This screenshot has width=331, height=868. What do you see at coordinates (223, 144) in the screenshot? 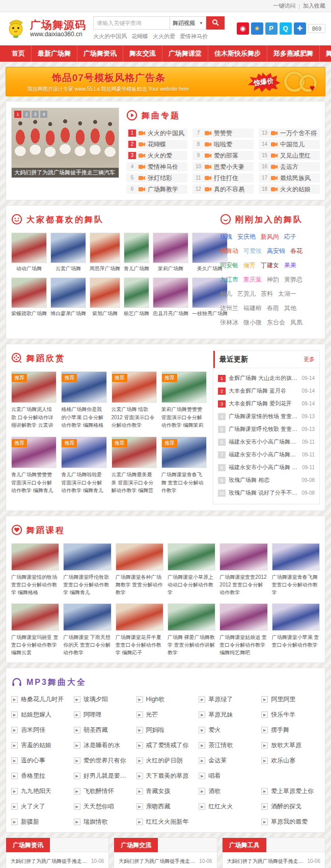
I see `topic-item: 8 啦啦爱` at bounding box center [223, 144].